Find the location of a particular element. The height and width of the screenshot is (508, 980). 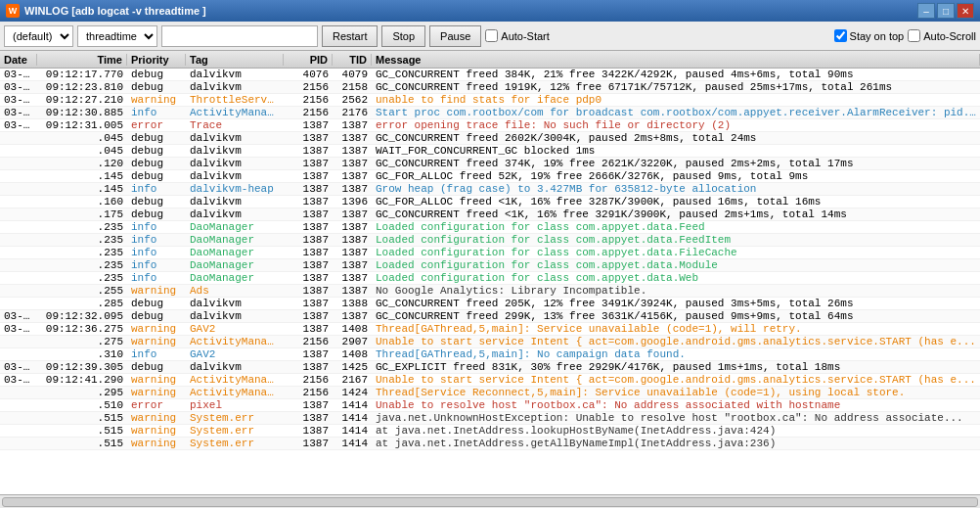

log-cell: GC_CONCURRENT freed <1K, 16% free 3291K/… is located at coordinates (676, 214).